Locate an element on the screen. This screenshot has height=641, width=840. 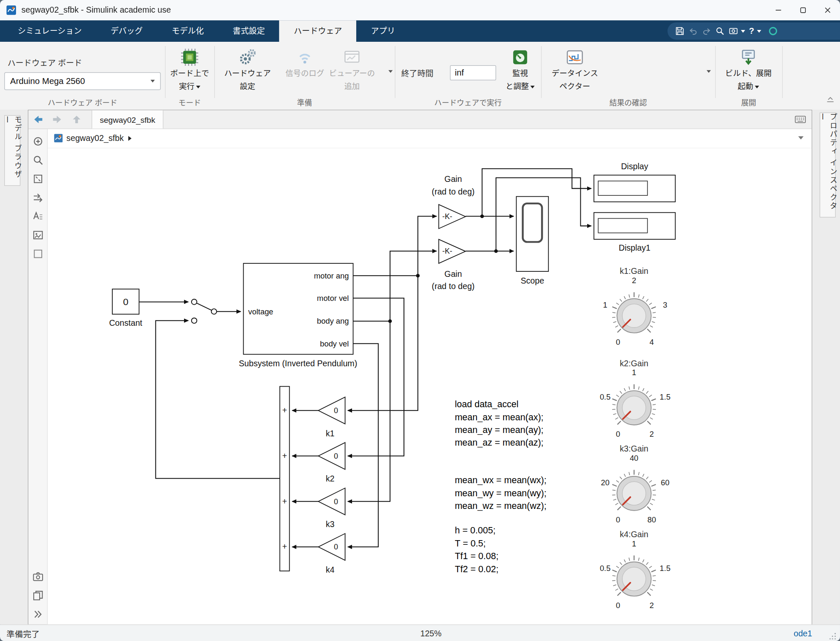
data-inspector-button: データインス ペクター is located at coordinates (575, 70).